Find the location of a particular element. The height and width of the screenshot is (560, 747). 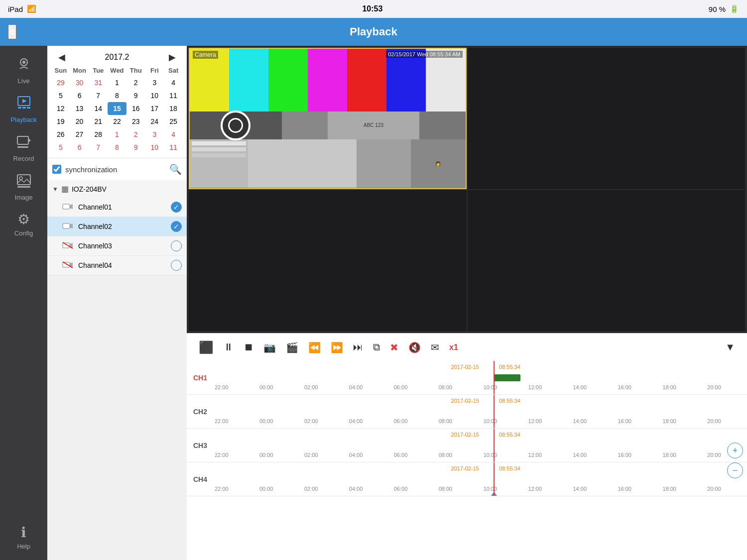

calendar-day: 17 is located at coordinates (155, 109).